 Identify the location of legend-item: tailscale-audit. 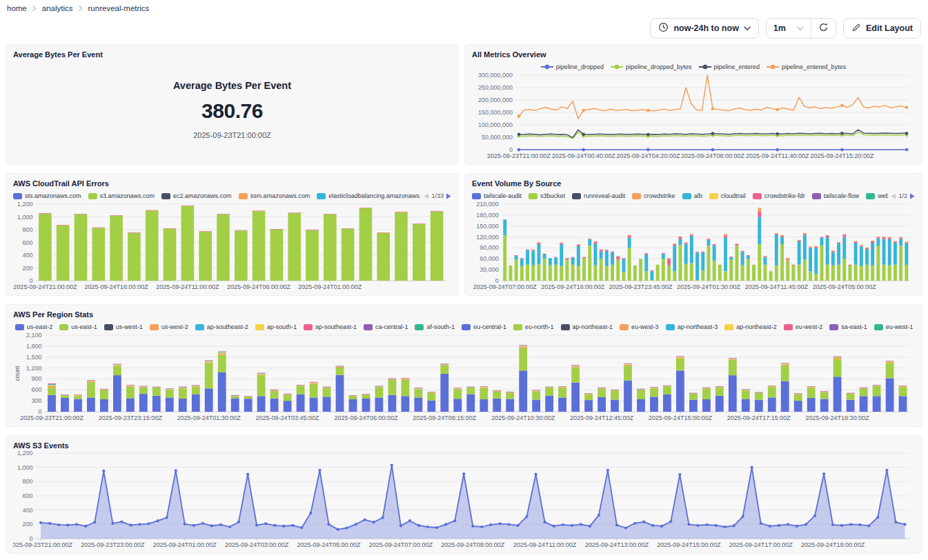
(497, 196).